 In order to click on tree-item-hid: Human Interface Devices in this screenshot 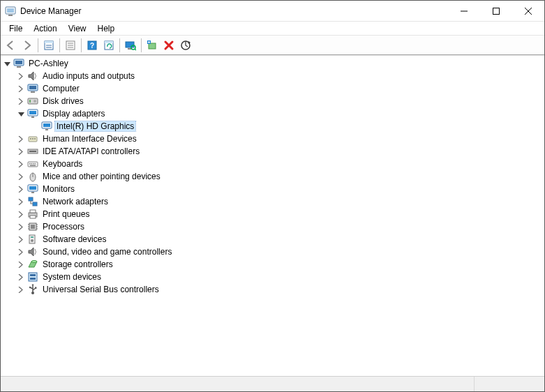, I will do `click(279, 139)`.